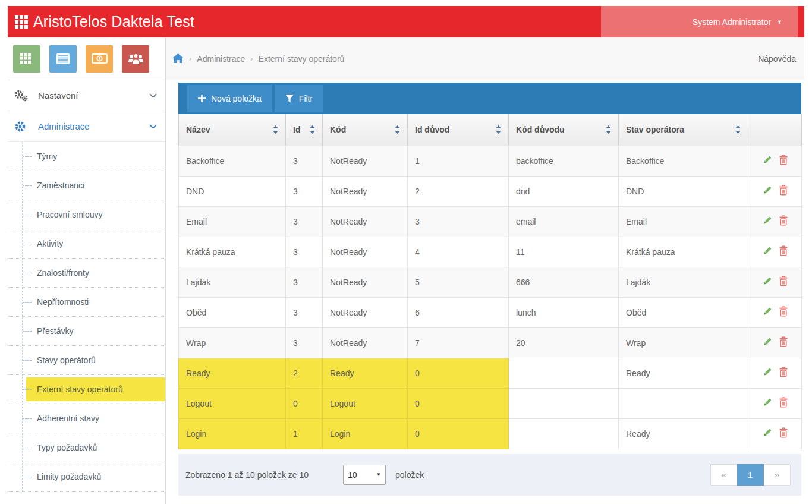 This screenshot has width=812, height=504. What do you see at coordinates (783, 281) in the screenshot?
I see `trash-icon` at bounding box center [783, 281].